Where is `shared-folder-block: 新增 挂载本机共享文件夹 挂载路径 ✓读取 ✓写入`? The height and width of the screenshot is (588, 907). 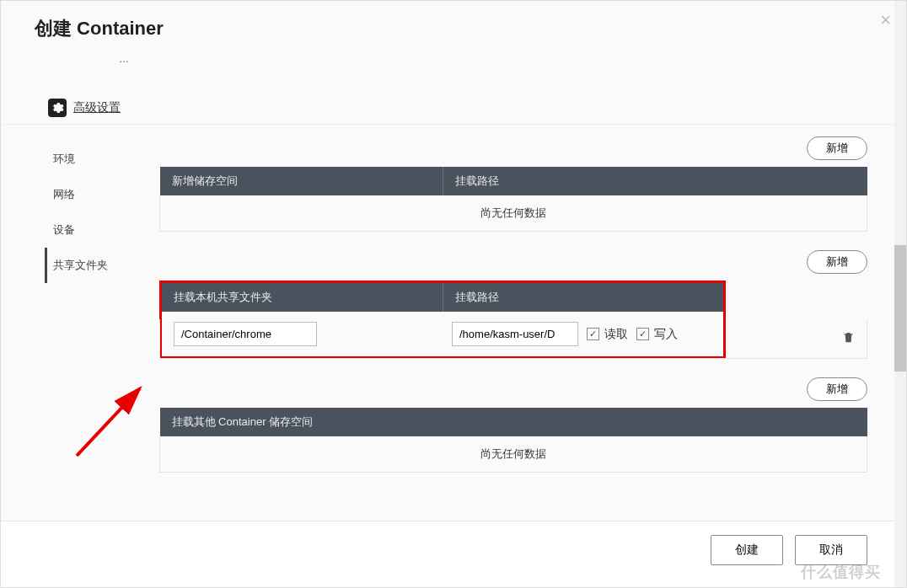
shared-folder-block: 新增 挂载本机共享文件夹 挂载路径 ✓读取 ✓写入 is located at coordinates (513, 305).